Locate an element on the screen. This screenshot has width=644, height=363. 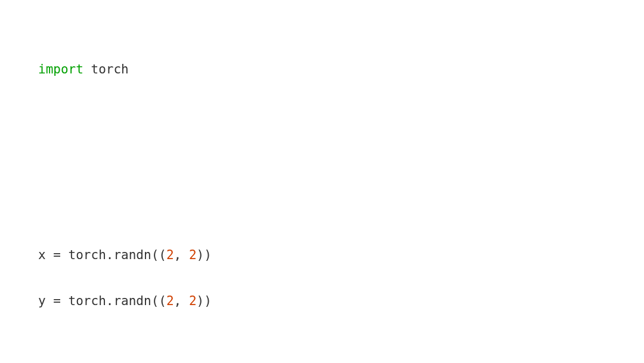
code-line-1: import torch is located at coordinates (322, 69).